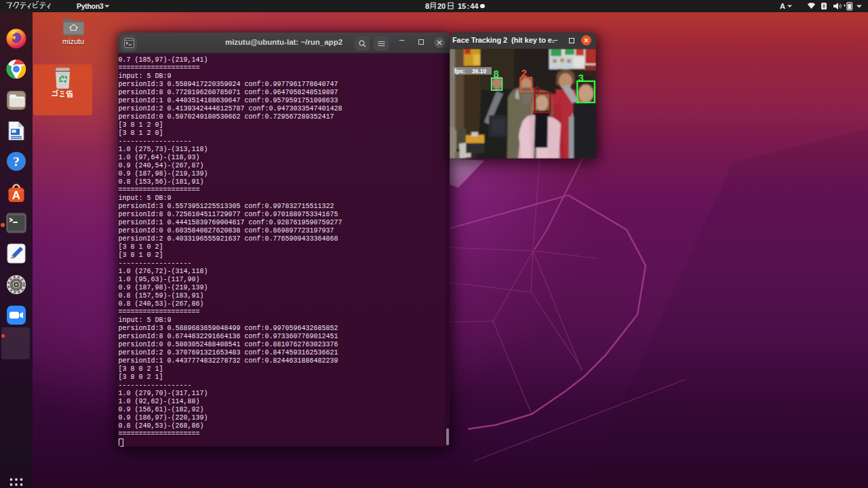  Describe the element at coordinates (496, 73) in the screenshot. I see `svg-text: 8` at that location.